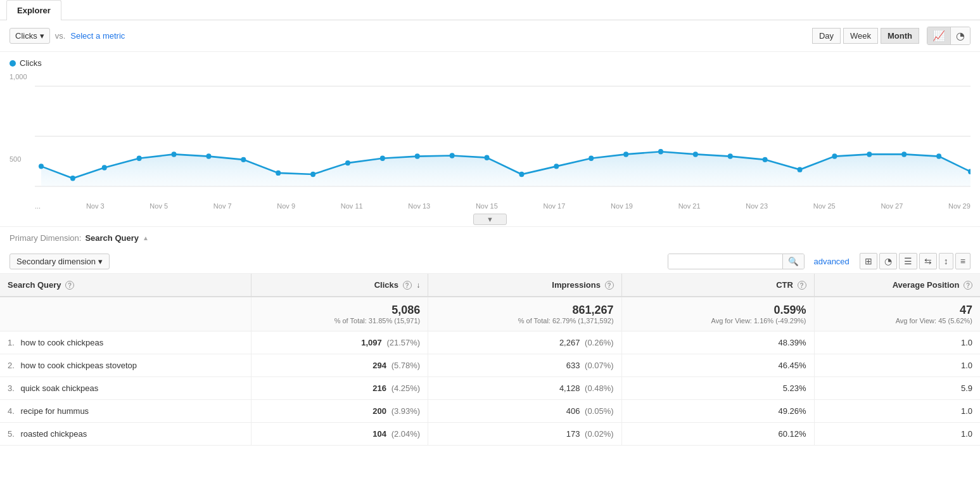  What do you see at coordinates (725, 261) in the screenshot?
I see `search-input` at bounding box center [725, 261].